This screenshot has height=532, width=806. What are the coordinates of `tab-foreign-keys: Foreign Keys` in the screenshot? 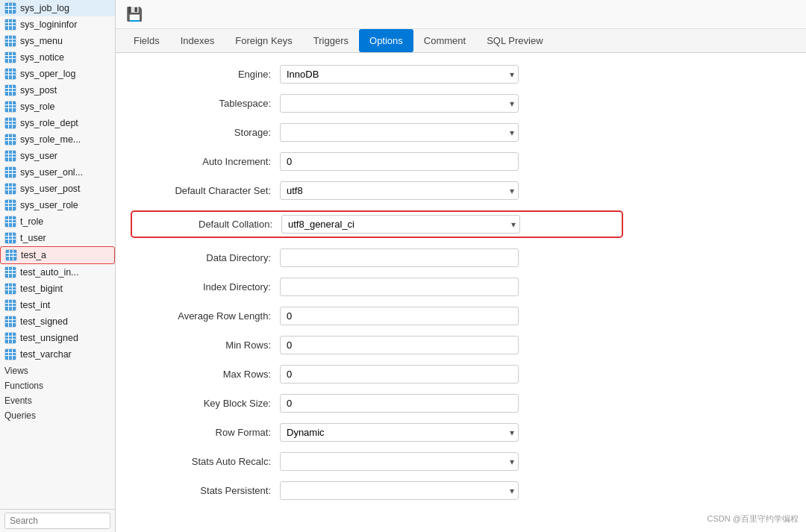 It's located at (264, 40).